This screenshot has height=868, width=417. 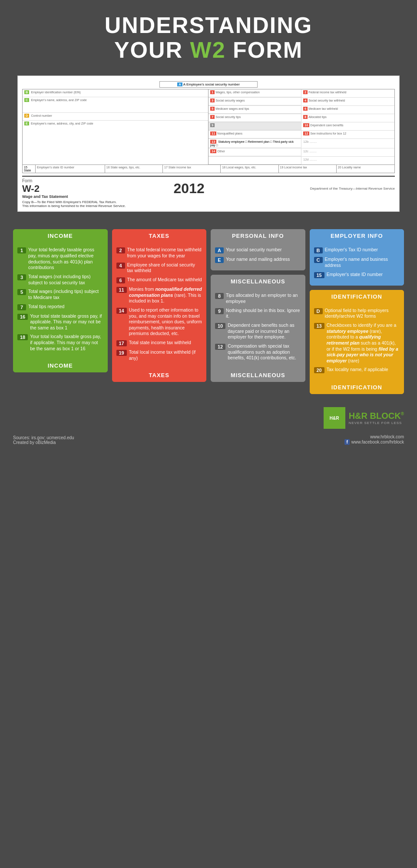 I want to click on header-line2: YOUR W2 FORM, so click(x=208, y=50).